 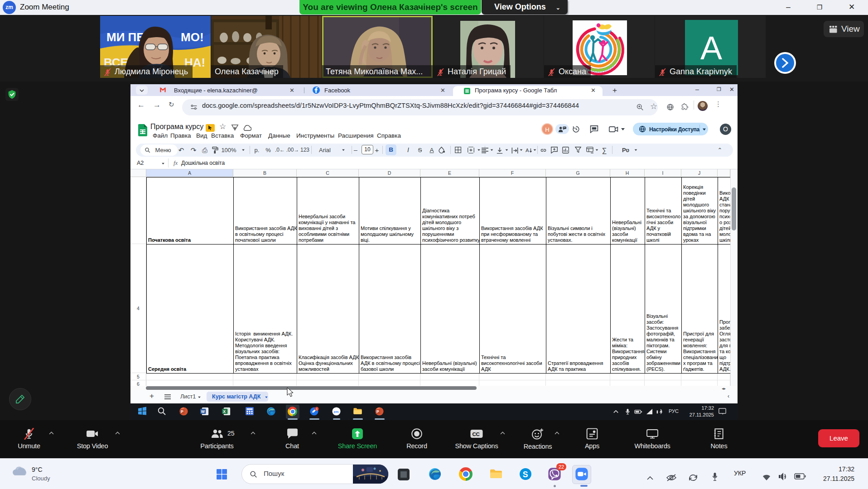 What do you see at coordinates (203, 412) in the screenshot?
I see `svg-text: W` at bounding box center [203, 412].